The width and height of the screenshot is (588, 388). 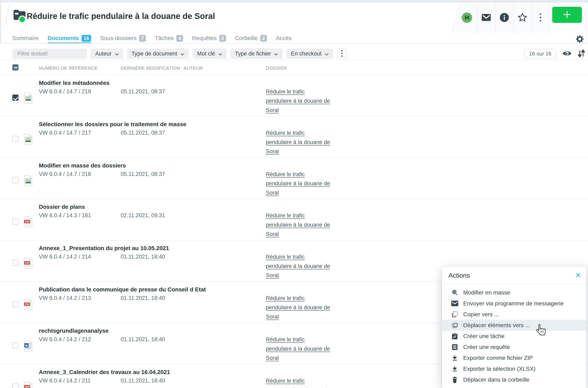 I want to click on menu-item-label: Modifier en masse, so click(x=487, y=292).